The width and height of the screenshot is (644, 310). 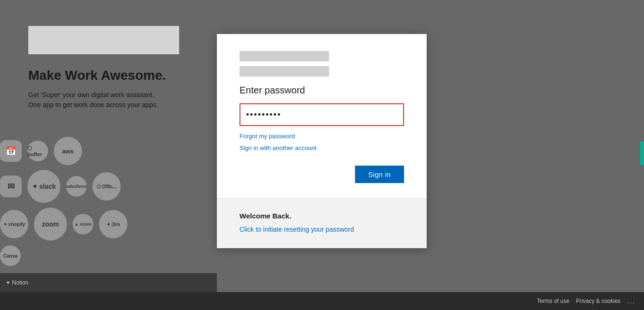 What do you see at coordinates (322, 229) in the screenshot?
I see `reset-password-link: Click to initiate resetting your passwor…` at bounding box center [322, 229].